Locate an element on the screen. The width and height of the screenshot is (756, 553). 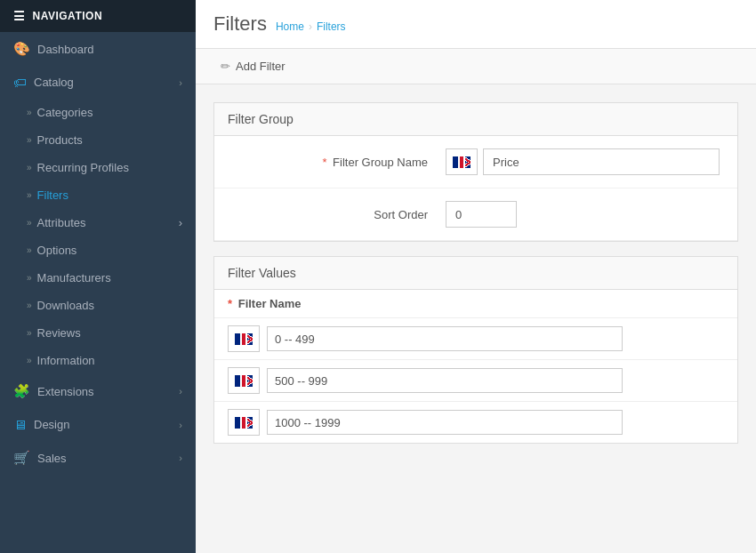
filter-group-name-input is located at coordinates (601, 162).